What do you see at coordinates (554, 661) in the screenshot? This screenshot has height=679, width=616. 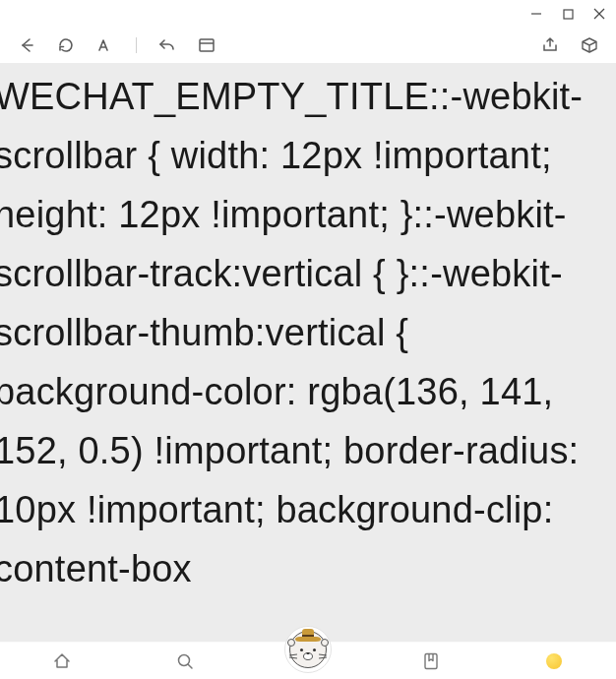 I see `emoji-icon` at bounding box center [554, 661].